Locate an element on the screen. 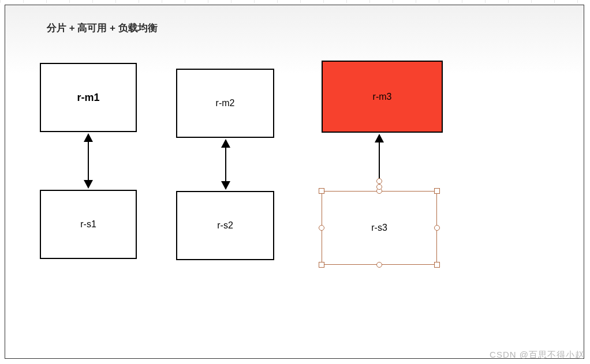 This screenshot has height=364, width=590. diagram-title: 分片 + 高可用 + 负载均衡 is located at coordinates (102, 28).